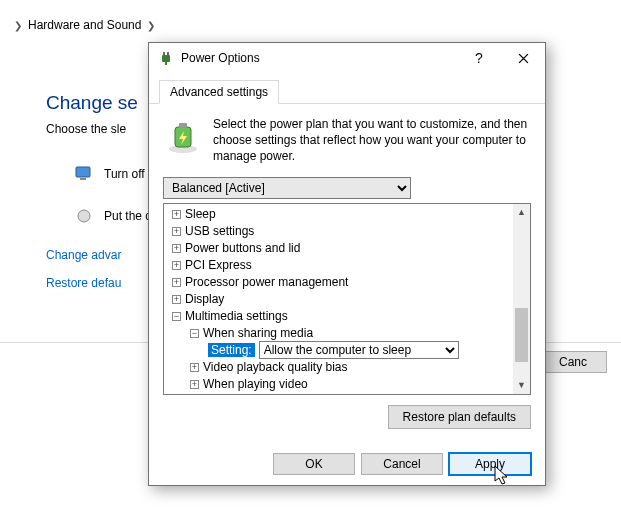 This screenshot has height=511, width=621. Describe the element at coordinates (522, 386) in the screenshot. I see `scroll-down-button: ▼` at that location.